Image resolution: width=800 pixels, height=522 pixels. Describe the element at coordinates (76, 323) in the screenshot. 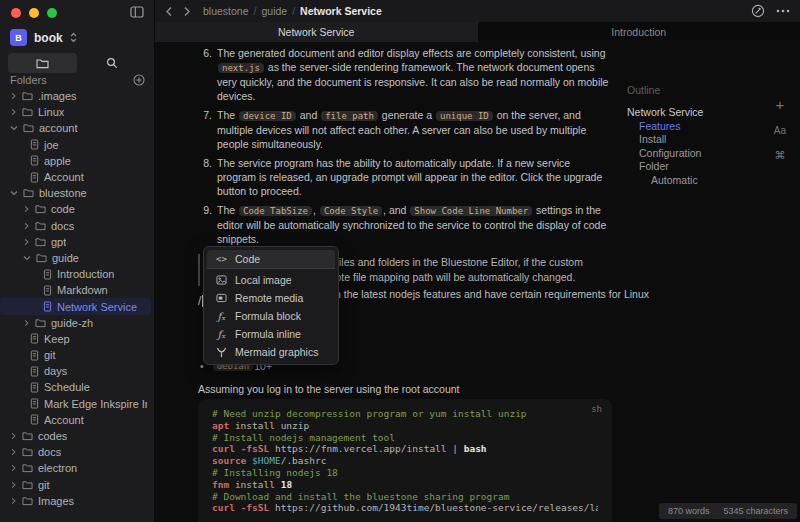

I see `tree-item: guide-zh` at that location.